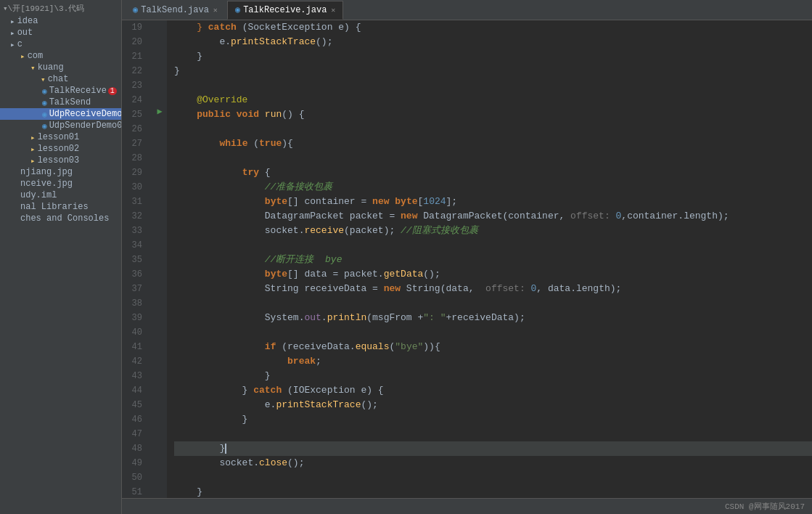  What do you see at coordinates (28, 21) in the screenshot?
I see `sidebar-item-label: idea` at bounding box center [28, 21].